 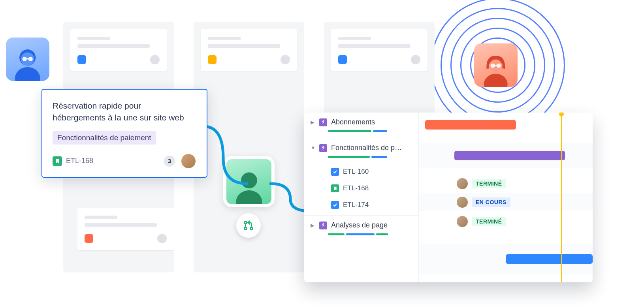 What do you see at coordinates (361, 151) in the screenshot?
I see `epic-row: ▼ Fonctionnalités de p…` at bounding box center [361, 151].